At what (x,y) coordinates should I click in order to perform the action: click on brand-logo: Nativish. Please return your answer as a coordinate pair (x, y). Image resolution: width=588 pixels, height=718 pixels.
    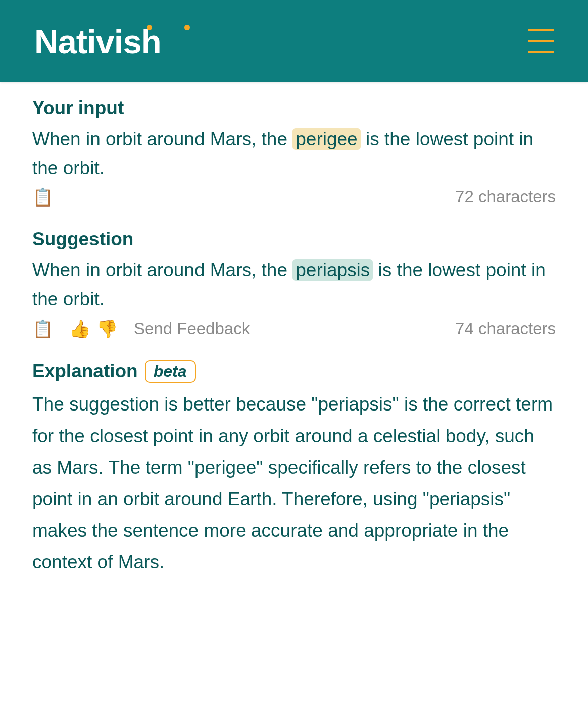
    Looking at the image, I should click on (97, 41).